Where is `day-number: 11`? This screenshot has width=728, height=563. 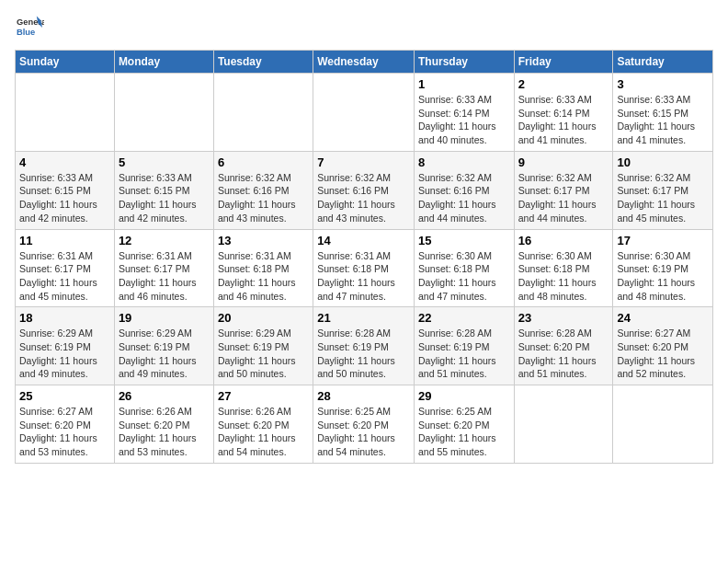
day-number: 11 is located at coordinates (64, 241).